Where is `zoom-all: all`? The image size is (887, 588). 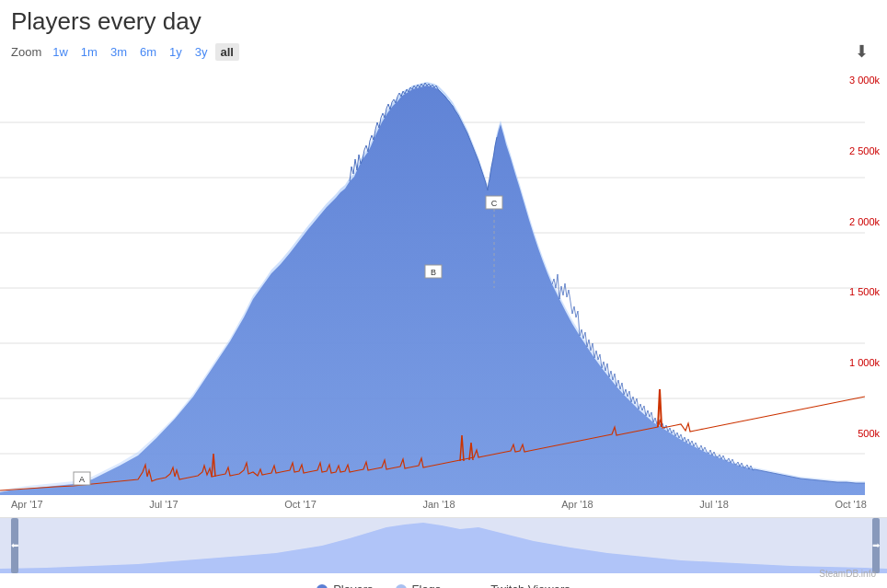 zoom-all: all is located at coordinates (227, 52).